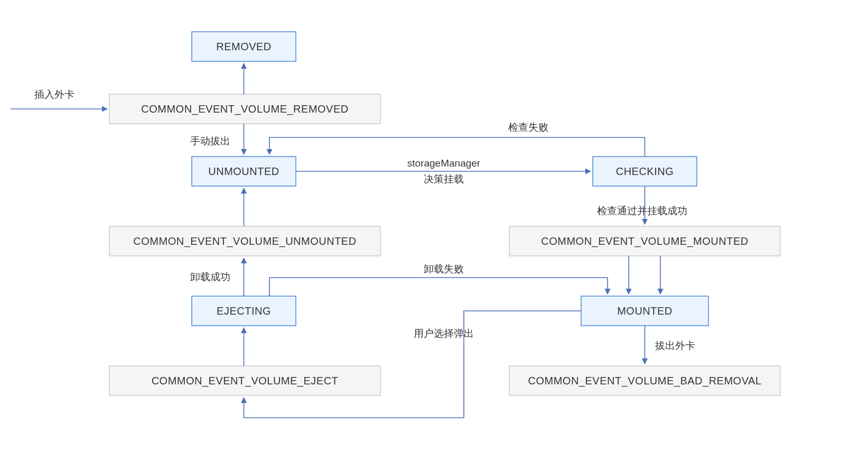 The image size is (868, 469). Describe the element at coordinates (438, 287) in the screenshot. I see `arrow-ejecting-fail-to-mounted` at that location.